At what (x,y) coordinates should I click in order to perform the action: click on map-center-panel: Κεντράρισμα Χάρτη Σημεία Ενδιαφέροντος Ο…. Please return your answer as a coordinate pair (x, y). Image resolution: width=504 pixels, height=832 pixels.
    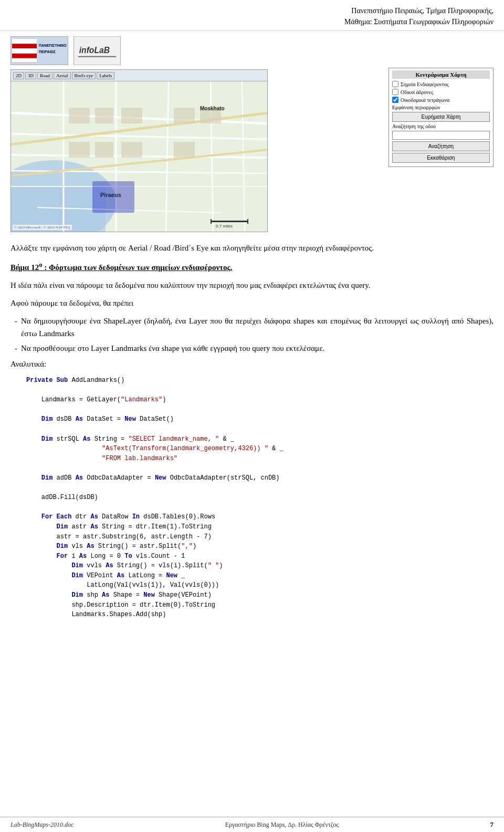
    Looking at the image, I should click on (441, 118).